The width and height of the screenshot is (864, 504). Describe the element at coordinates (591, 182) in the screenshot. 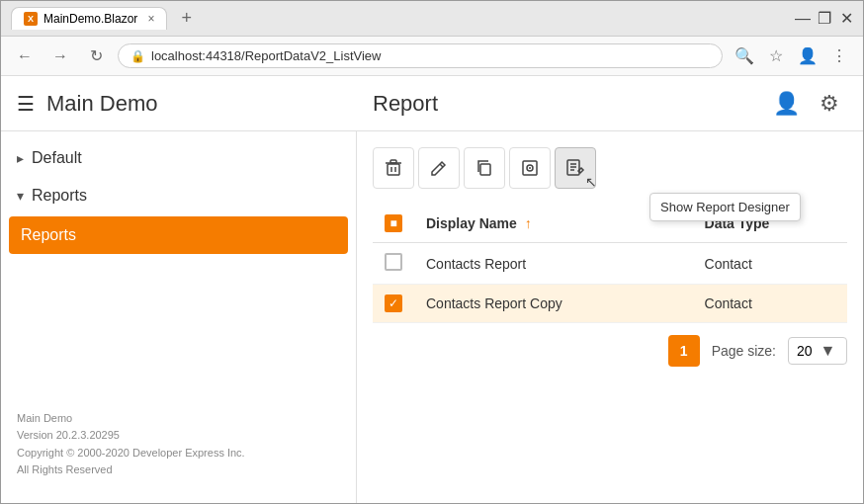

I see `cursor-icon: ↖` at that location.